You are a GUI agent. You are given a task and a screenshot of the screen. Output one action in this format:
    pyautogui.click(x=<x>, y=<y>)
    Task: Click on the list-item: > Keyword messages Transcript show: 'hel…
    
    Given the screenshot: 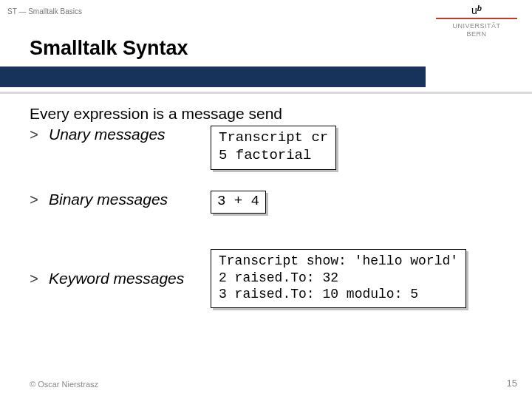 What is the action you would take?
    pyautogui.click(x=266, y=279)
    